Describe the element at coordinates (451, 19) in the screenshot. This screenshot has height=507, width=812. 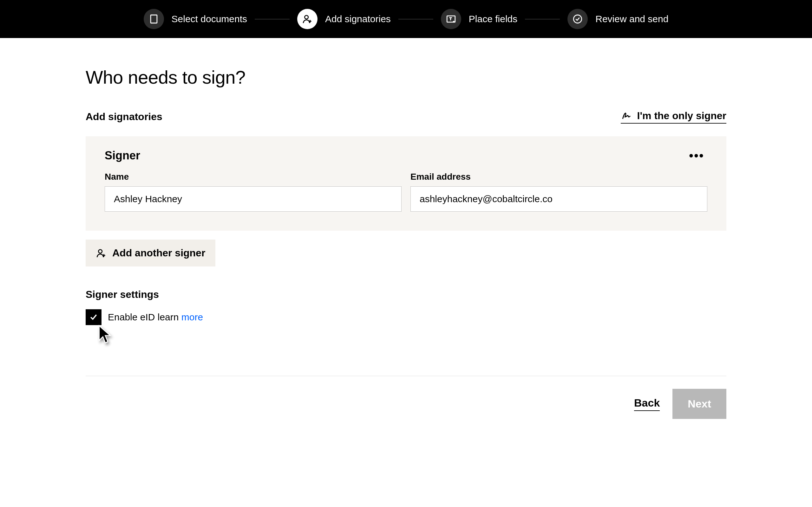
I see `text-field-icon` at that location.